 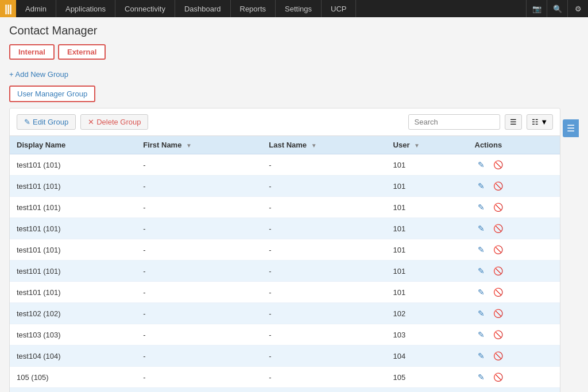 What do you see at coordinates (114, 122) in the screenshot?
I see `delete-group-button: ✕ Delete Group` at bounding box center [114, 122].